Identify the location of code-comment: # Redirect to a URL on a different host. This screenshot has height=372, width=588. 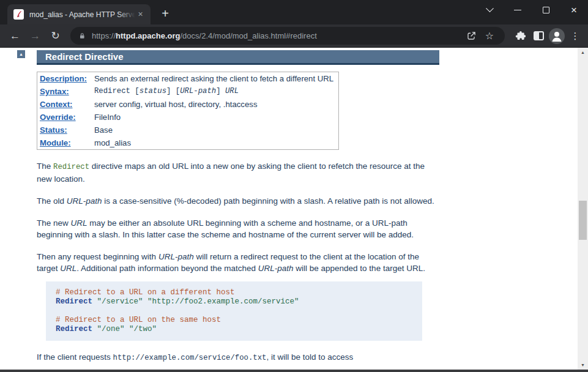
(146, 292).